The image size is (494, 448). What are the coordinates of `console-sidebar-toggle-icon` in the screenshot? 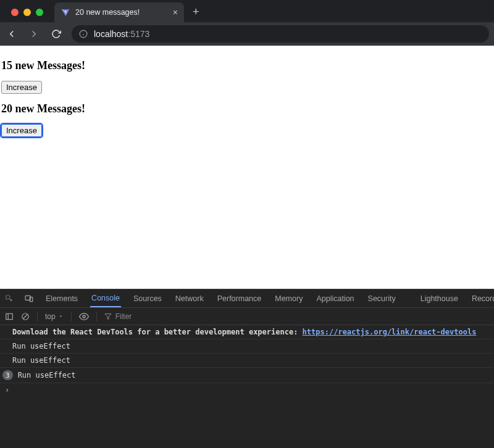 It's located at (9, 317).